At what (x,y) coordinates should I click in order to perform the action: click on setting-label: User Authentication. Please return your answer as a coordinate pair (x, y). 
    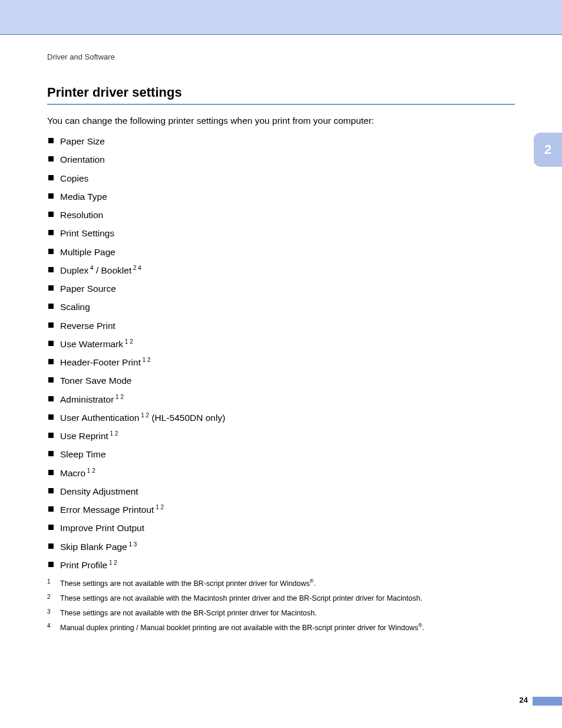
    Looking at the image, I should click on (100, 417).